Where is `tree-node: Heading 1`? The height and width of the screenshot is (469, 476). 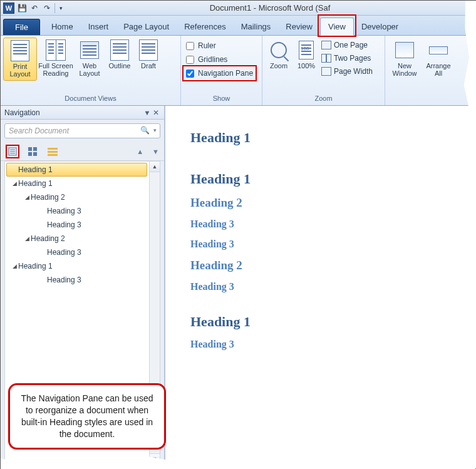
tree-node: Heading 1 is located at coordinates (76, 170).